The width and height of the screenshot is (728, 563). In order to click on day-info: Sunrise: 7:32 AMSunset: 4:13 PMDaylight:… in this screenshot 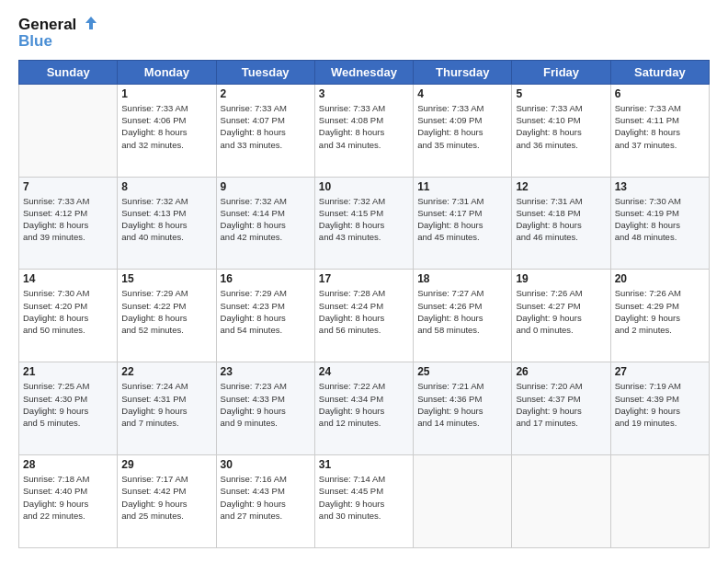, I will do `click(166, 219)`.